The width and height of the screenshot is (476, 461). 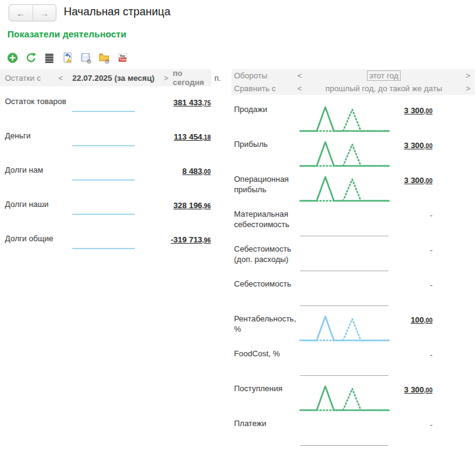 I want to click on compare-period-prev-button: <, so click(x=300, y=88).